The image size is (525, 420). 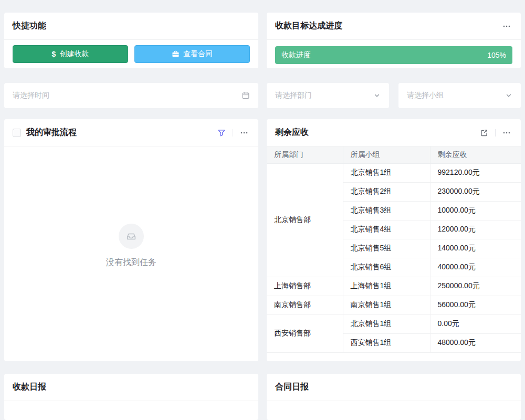 What do you see at coordinates (198, 54) in the screenshot?
I see `view-contract-label: 查看合同` at bounding box center [198, 54].